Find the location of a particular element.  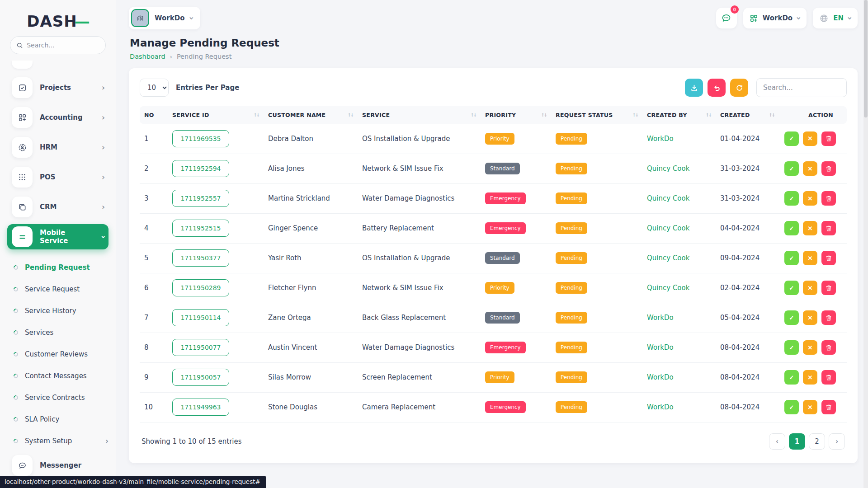

service-id-button: 1711952557 is located at coordinates (201, 198).